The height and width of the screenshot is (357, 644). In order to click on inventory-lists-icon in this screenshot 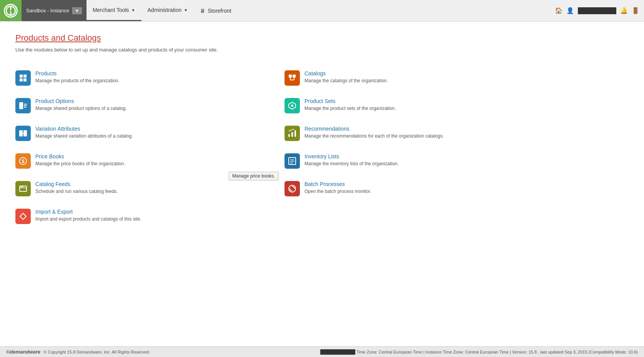, I will do `click(292, 161)`.